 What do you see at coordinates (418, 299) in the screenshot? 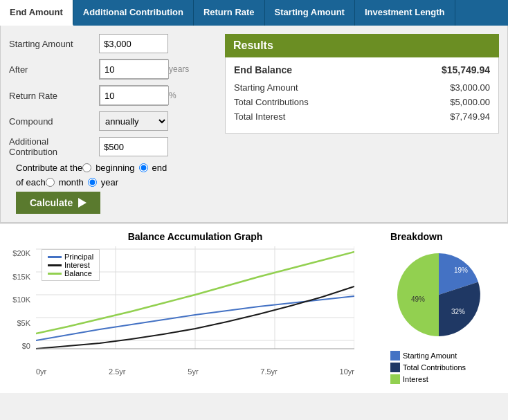
I see `pie-label-49: 49%` at bounding box center [418, 299].